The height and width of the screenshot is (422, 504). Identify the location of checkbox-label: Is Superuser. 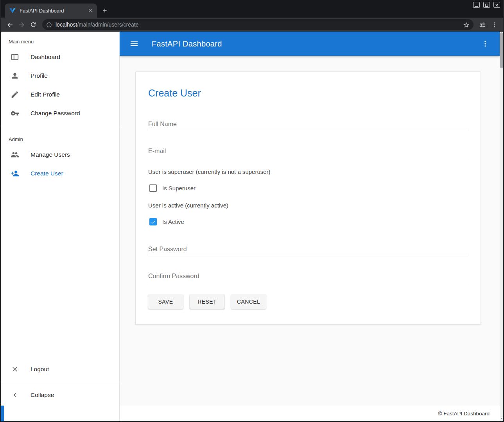
(179, 188).